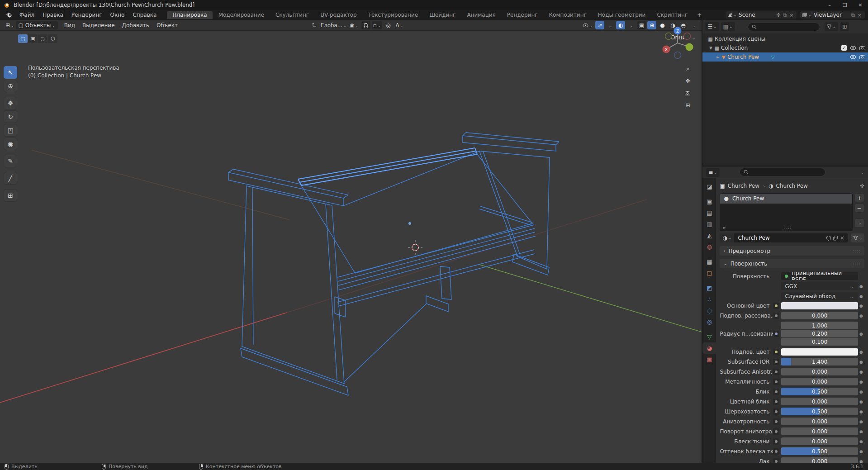 Image resolution: width=868 pixels, height=470 pixels. What do you see at coordinates (785, 39) in the screenshot?
I see `outliner-row-scene-collection: ▦ Коллекция сцены` at bounding box center [785, 39].